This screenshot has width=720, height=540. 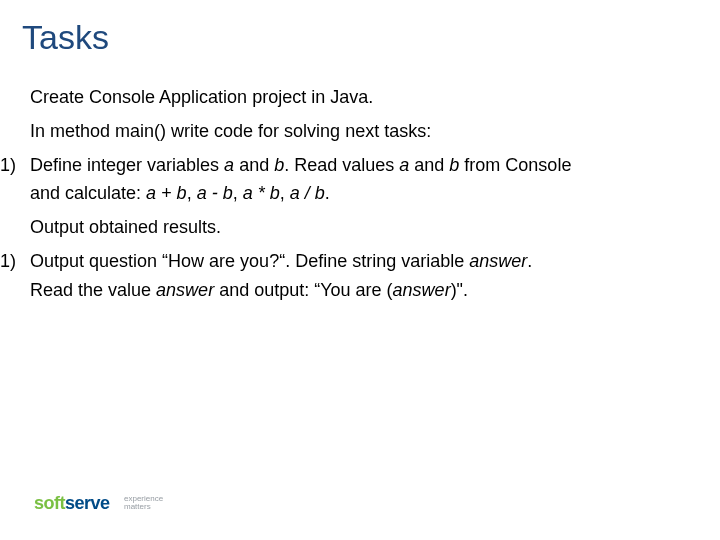 What do you see at coordinates (15, 165) in the screenshot?
I see `task-1-number: 1)` at bounding box center [15, 165].